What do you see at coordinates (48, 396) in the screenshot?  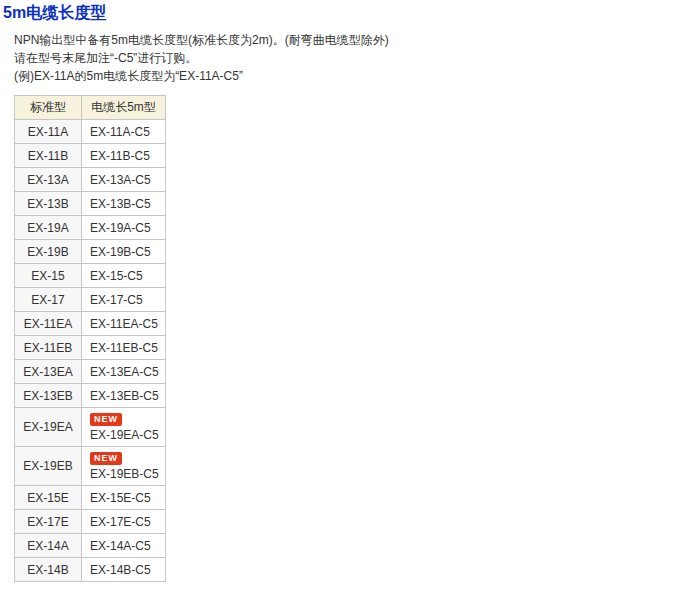 I see `standard-model-cell: EX-13EB` at bounding box center [48, 396].